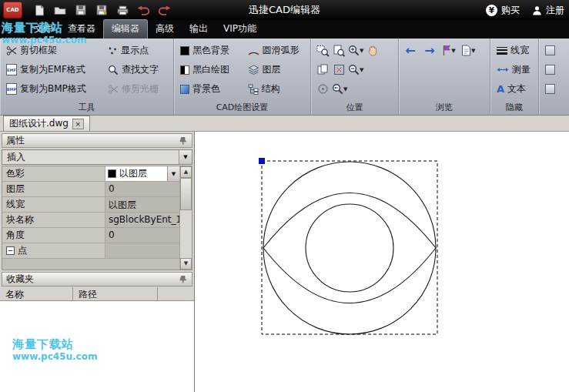 The height and width of the screenshot is (392, 569). I want to click on close-document-icon: ×, so click(79, 124).